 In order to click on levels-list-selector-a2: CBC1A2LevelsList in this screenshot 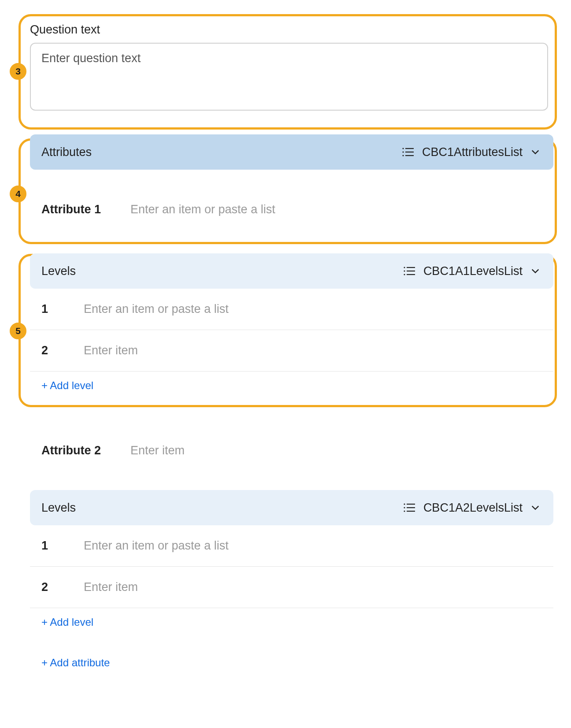, I will do `click(471, 508)`.